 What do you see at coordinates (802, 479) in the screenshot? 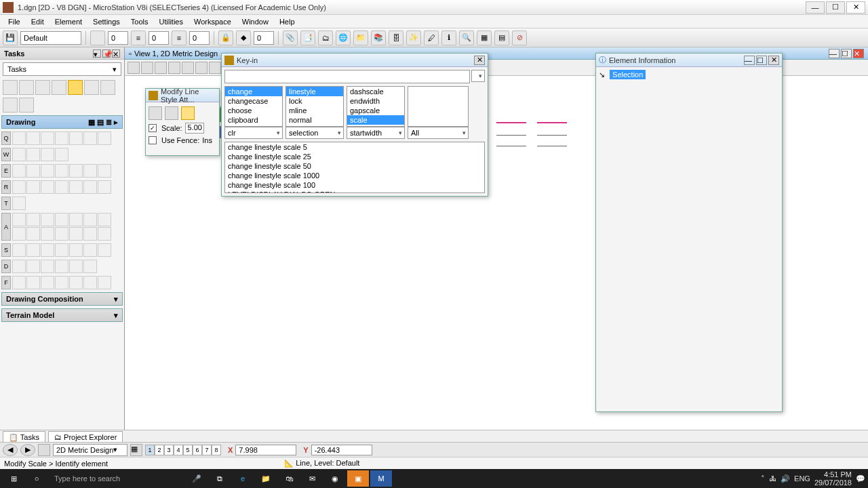
I see `tray-lang: ENG` at bounding box center [802, 479].